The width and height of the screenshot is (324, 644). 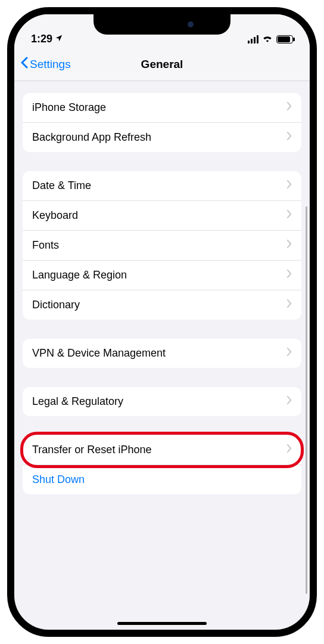 What do you see at coordinates (92, 137) in the screenshot?
I see `row-label: Background App Refresh` at bounding box center [92, 137].